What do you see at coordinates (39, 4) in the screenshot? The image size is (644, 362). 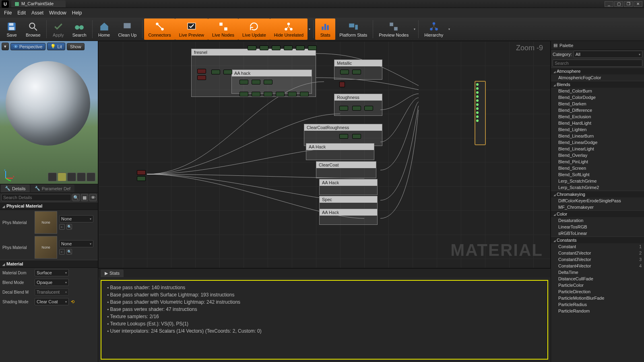 I see `document-tab: M_CarPaintSide` at bounding box center [39, 4].